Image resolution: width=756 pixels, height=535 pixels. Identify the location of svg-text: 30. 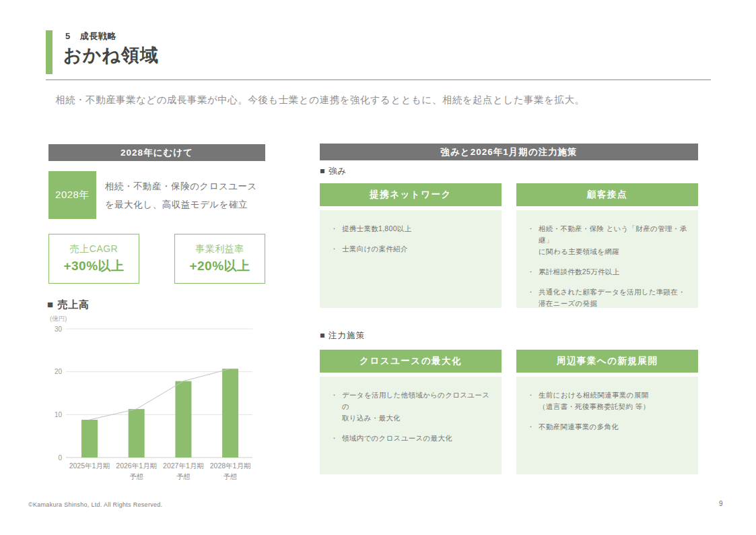
(59, 329).